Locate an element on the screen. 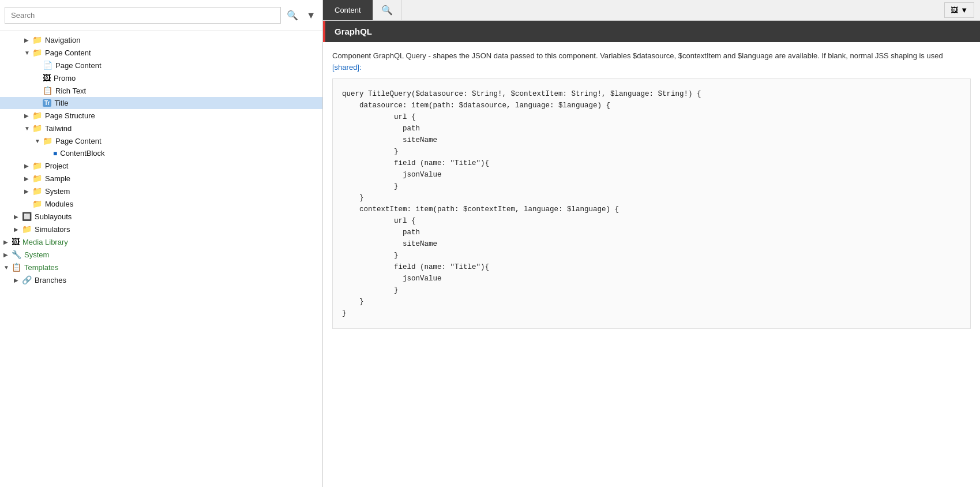 This screenshot has width=980, height=487. tree-label-system: System is located at coordinates (58, 192).